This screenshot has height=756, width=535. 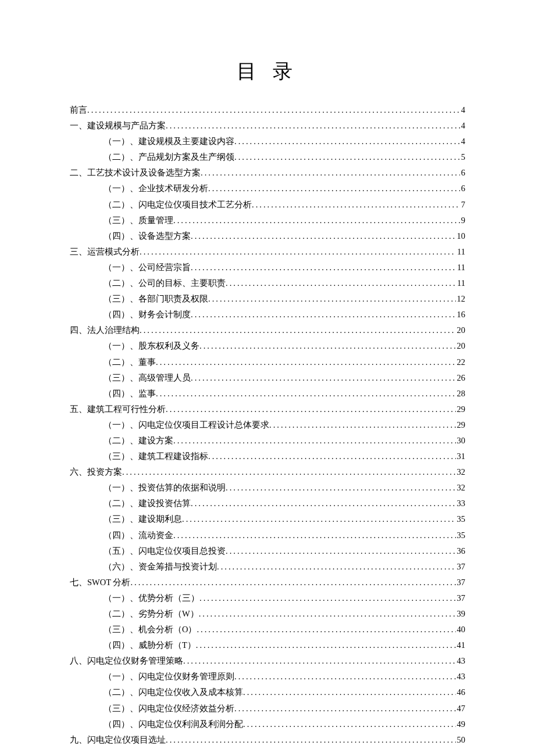 What do you see at coordinates (268, 205) in the screenshot?
I see `toc-entry: （二）、闪电定位仪项目技术工艺分析7` at bounding box center [268, 205].